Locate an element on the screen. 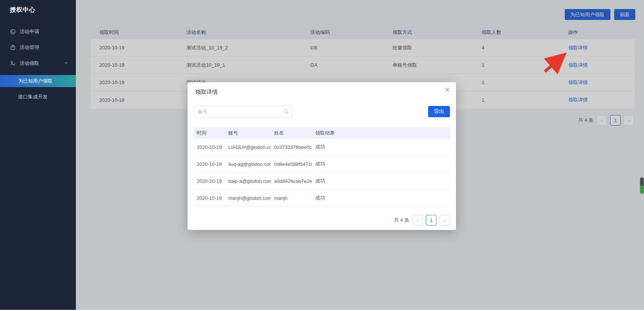 The image size is (644, 311). col-header-time: 时间 is located at coordinates (209, 133).